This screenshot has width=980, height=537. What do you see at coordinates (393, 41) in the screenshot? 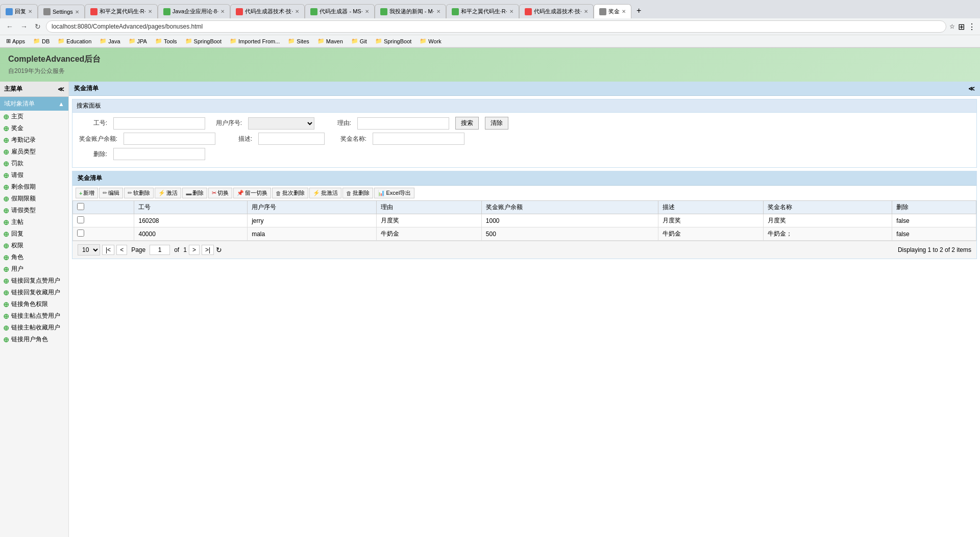
I see `bookmark-springboot2: 📁 SpringBoot` at bounding box center [393, 41].